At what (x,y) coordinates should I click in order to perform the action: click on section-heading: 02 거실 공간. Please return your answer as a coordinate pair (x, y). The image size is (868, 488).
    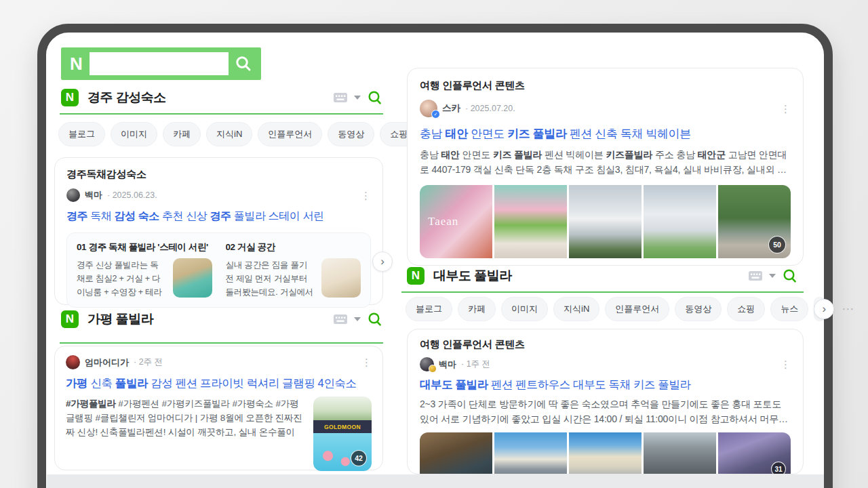
    Looking at the image, I should click on (294, 247).